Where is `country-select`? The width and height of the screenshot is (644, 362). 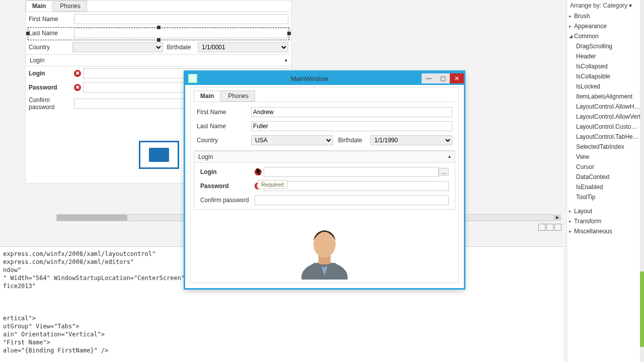 country-select is located at coordinates (118, 47).